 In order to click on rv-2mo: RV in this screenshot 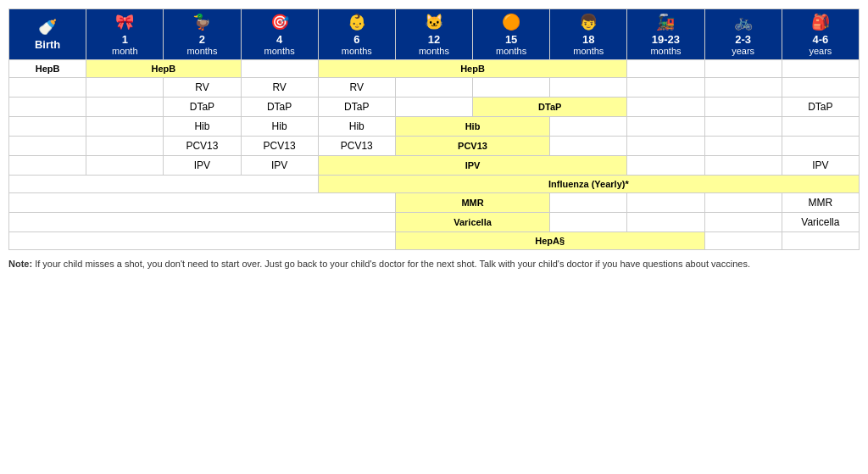, I will do `click(202, 88)`.